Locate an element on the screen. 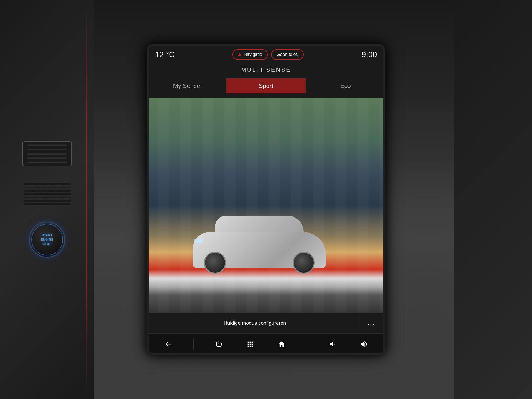 The width and height of the screenshot is (532, 399). car-wheel-left is located at coordinates (215, 263).